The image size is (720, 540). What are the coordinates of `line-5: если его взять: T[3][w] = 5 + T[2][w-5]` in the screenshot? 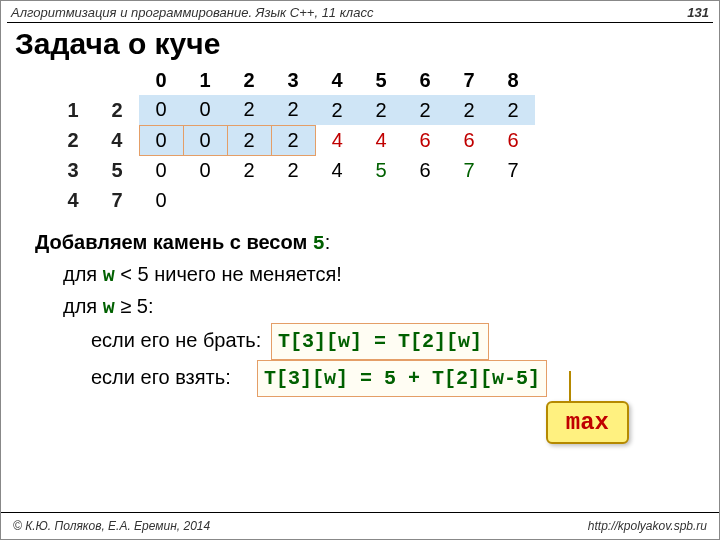 It's located at (367, 378).